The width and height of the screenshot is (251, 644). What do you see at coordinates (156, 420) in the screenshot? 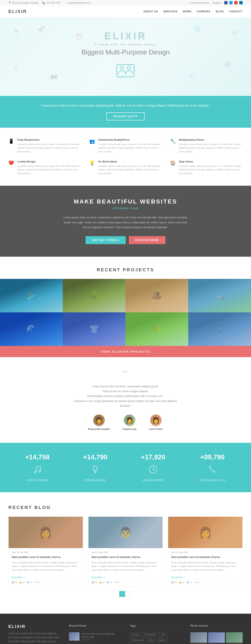
I see `avatar-laura: 👩` at bounding box center [156, 420].